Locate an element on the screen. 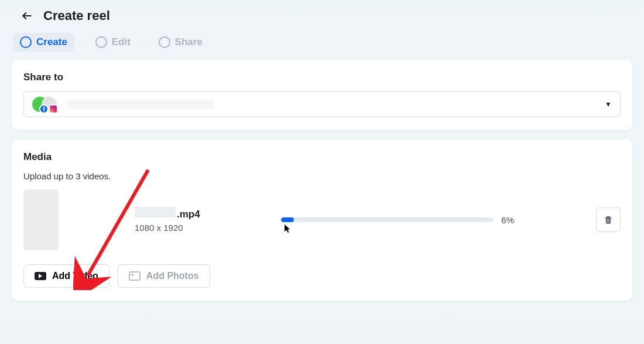 The height and width of the screenshot is (344, 644). share-title: Share to is located at coordinates (322, 77).